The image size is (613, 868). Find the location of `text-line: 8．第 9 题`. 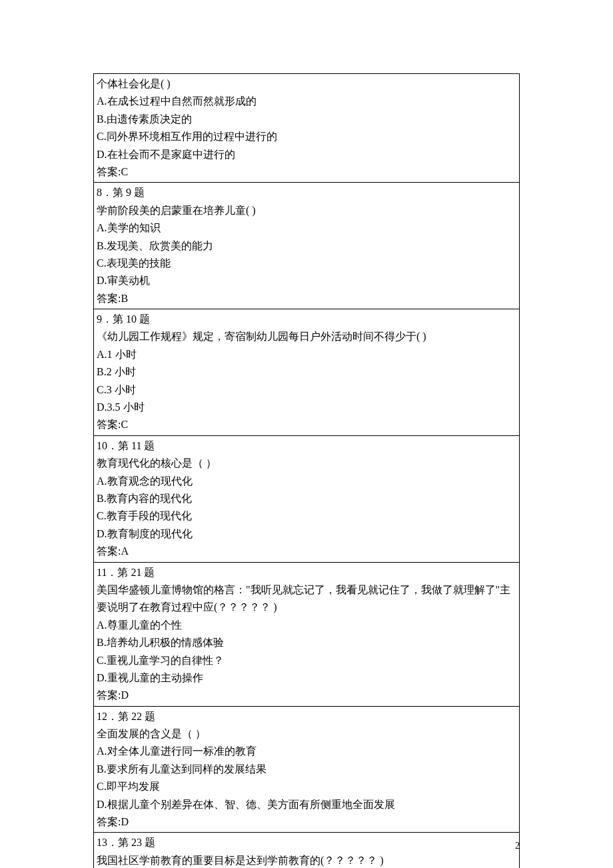

text-line: 8．第 9 题 is located at coordinates (306, 193).